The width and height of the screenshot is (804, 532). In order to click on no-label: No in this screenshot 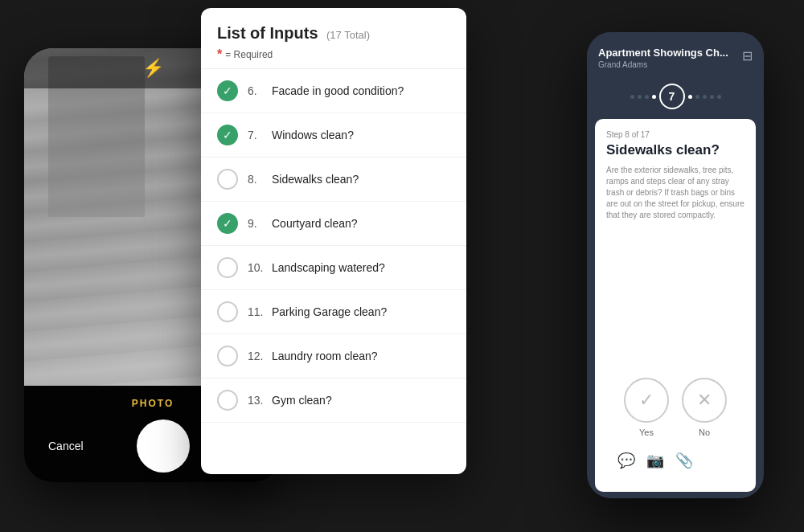, I will do `click(704, 432)`.